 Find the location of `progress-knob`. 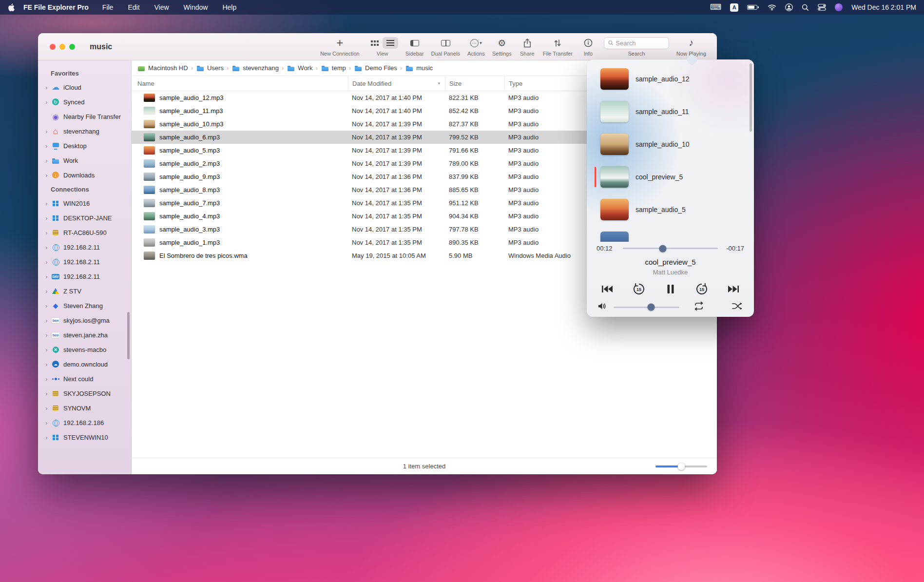

progress-knob is located at coordinates (663, 249).